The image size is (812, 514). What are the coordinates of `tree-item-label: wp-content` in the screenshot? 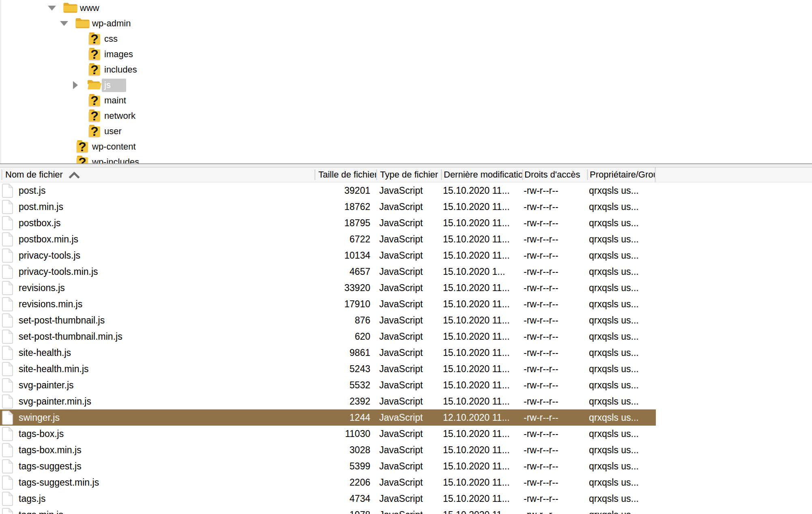 It's located at (114, 147).